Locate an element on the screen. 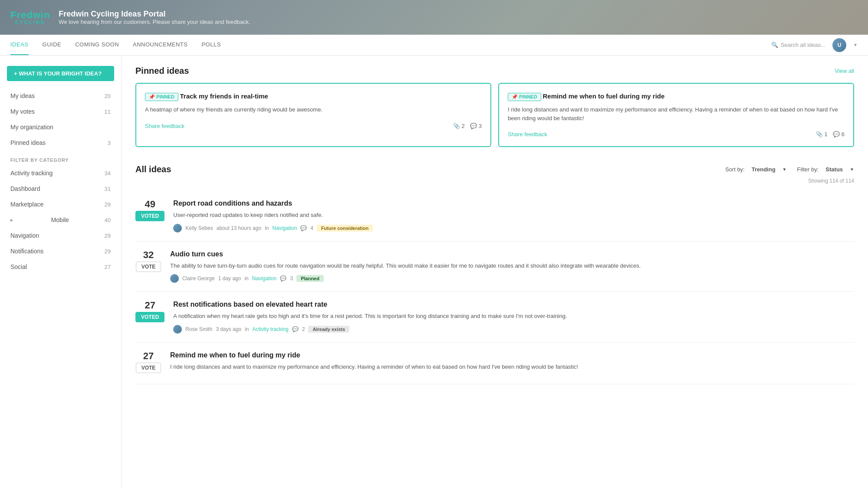 This screenshot has width=868, height=488. pinned-card-1: 📌 PINNED Track my friends in real-time A… is located at coordinates (313, 115).